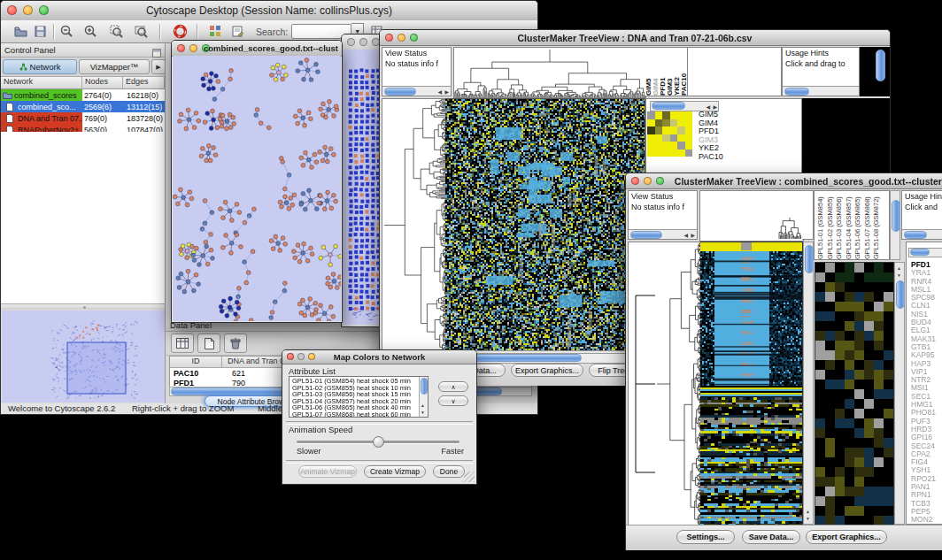 This screenshot has height=560, width=942. Describe the element at coordinates (423, 396) in the screenshot. I see `attribute-list-vscrollbar: ▲ ▼` at that location.